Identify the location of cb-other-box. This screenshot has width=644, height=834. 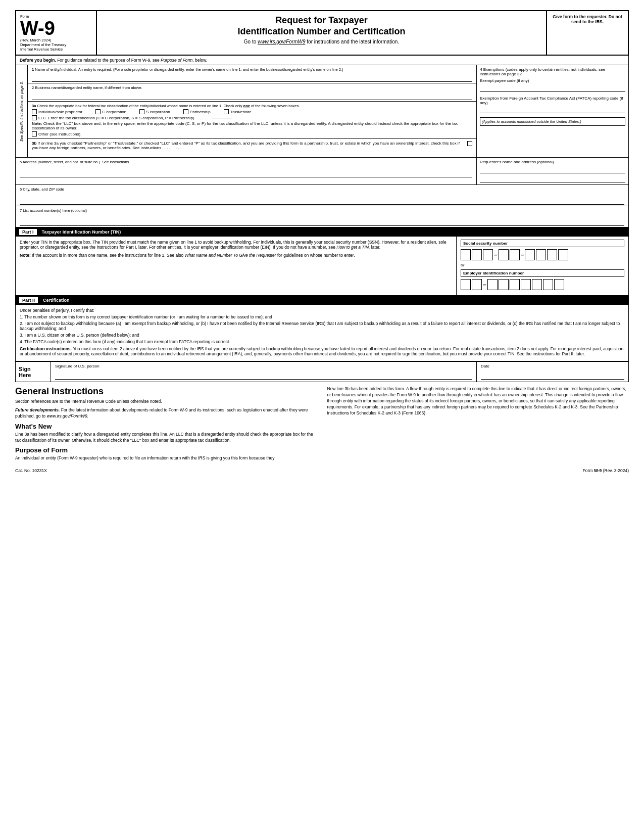
(34, 134).